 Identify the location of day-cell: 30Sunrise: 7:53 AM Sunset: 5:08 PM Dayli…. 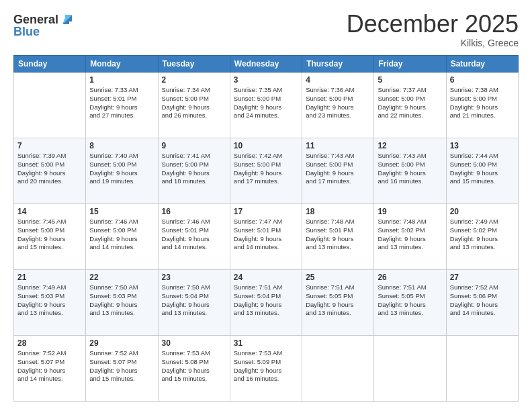
(193, 369).